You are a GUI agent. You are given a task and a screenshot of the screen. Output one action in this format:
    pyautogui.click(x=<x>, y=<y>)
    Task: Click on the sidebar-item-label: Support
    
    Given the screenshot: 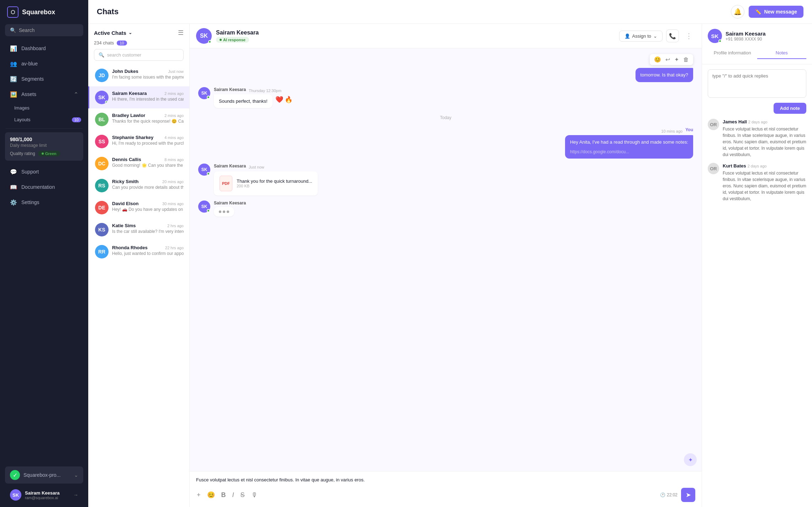 What is the action you would take?
    pyautogui.click(x=30, y=172)
    